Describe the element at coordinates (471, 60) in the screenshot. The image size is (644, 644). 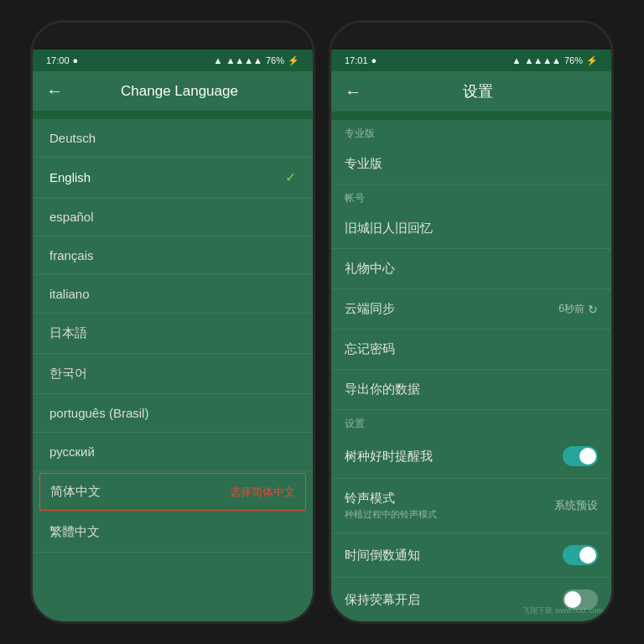
I see `status-bar-right: 17:01 ● ▲ ▲▲▲▲ 76% ⚡` at that location.